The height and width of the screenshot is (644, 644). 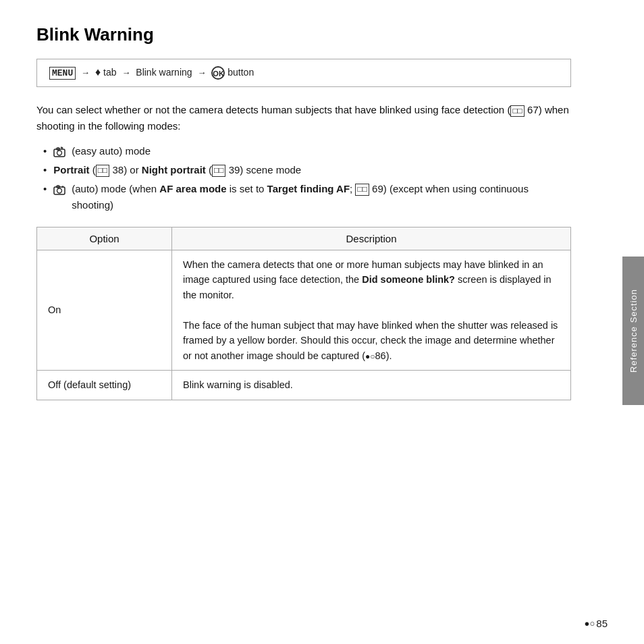 What do you see at coordinates (105, 310) in the screenshot?
I see `option-on: On` at bounding box center [105, 310].